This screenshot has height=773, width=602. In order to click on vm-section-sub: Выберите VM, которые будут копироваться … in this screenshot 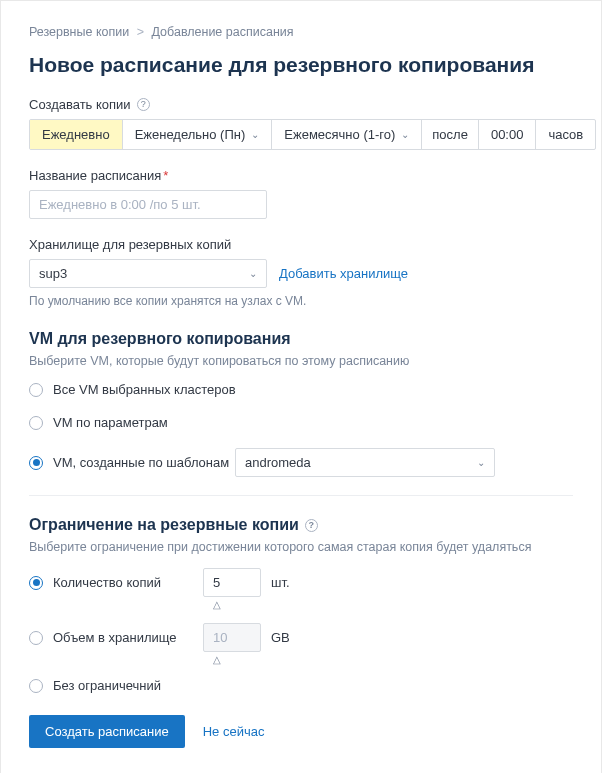, I will do `click(301, 361)`.